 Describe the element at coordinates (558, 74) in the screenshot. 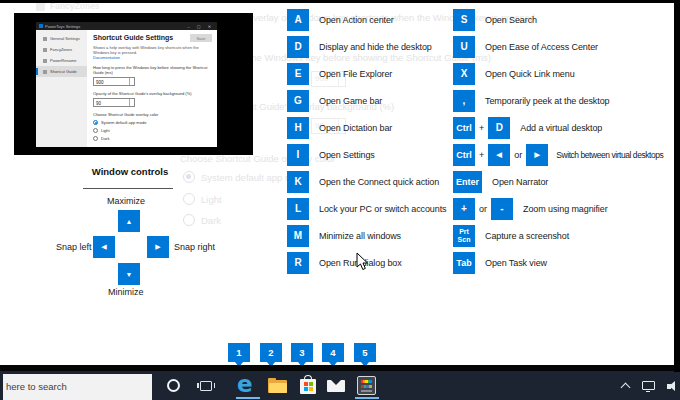

I see `shortcut-row: XOpen Quick Link menu` at that location.